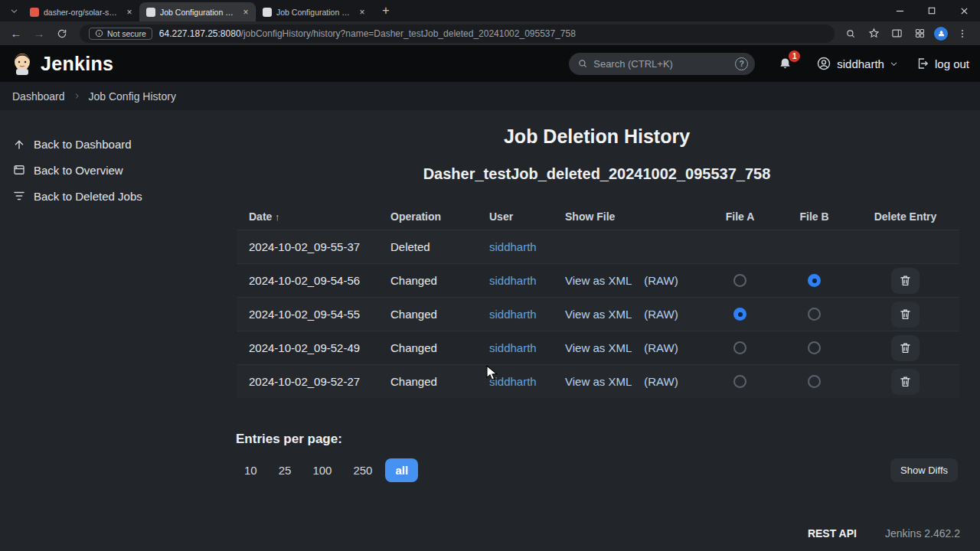 The width and height of the screenshot is (980, 551). Describe the element at coordinates (14, 11) in the screenshot. I see `tab-search-icon` at that location.